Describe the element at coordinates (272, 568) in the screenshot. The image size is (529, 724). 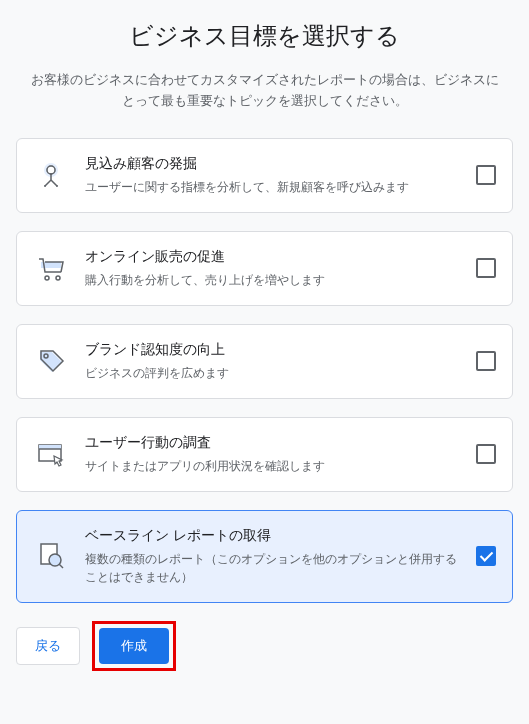
I see `option-desc: 複数の種類のレポート（このオプションを他のオプションと併用することはできません）` at that location.